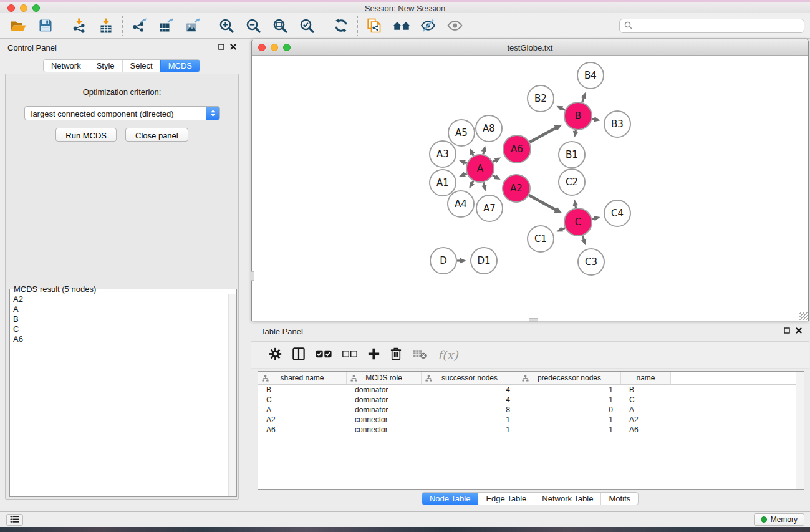 This screenshot has height=532, width=810. Describe the element at coordinates (79, 26) in the screenshot. I see `import-network-button` at that location.